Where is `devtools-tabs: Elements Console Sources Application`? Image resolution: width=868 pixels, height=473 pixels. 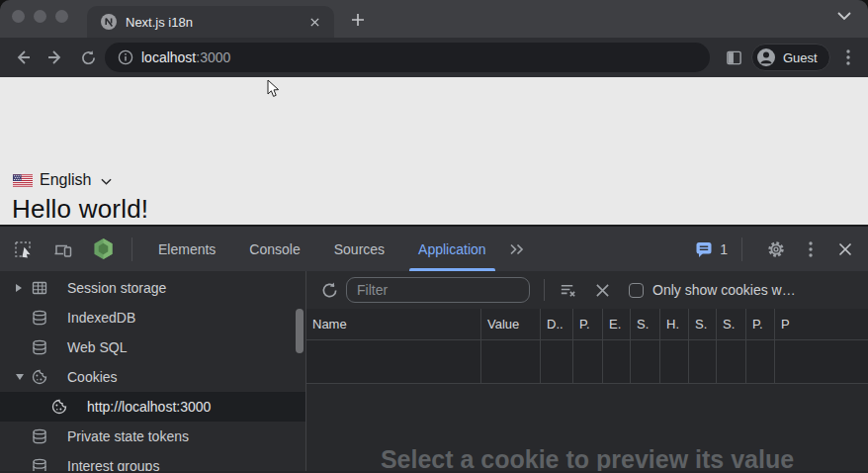 devtools-tabs: Elements Console Sources Application is located at coordinates (336, 249).